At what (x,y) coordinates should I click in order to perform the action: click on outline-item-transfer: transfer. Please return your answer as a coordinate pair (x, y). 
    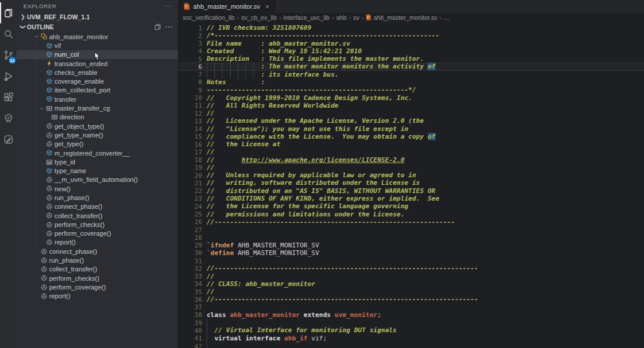
    Looking at the image, I should click on (97, 99).